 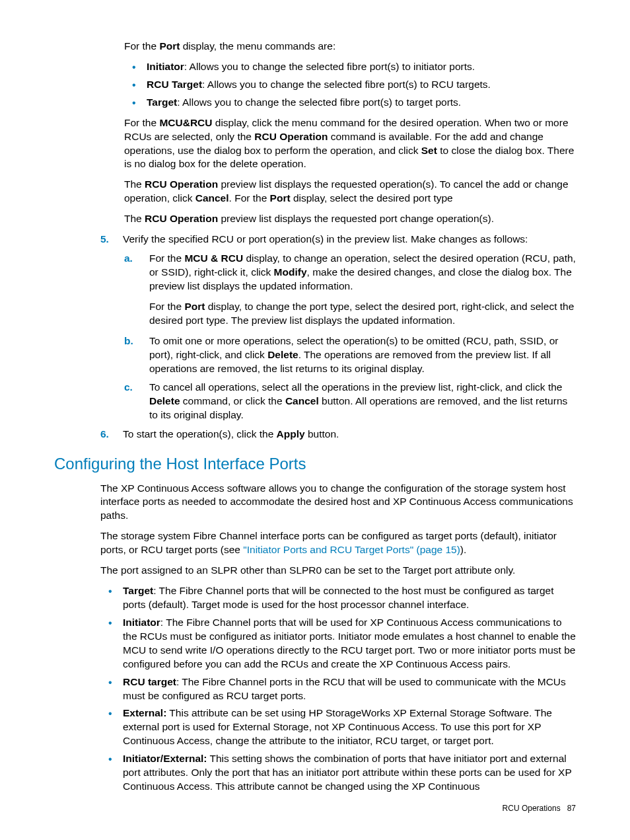 What do you see at coordinates (338, 727) in the screenshot?
I see `list-item: External: This attribute can be set usin…` at bounding box center [338, 727].